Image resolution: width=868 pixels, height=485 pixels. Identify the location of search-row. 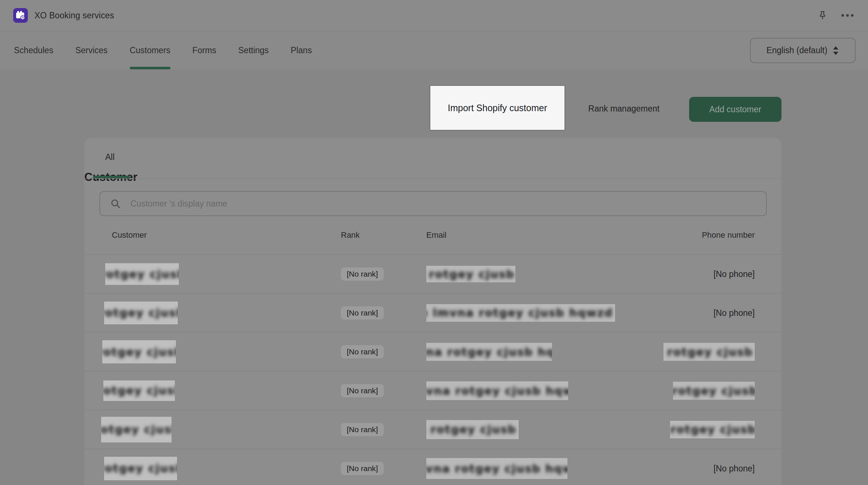
(433, 197).